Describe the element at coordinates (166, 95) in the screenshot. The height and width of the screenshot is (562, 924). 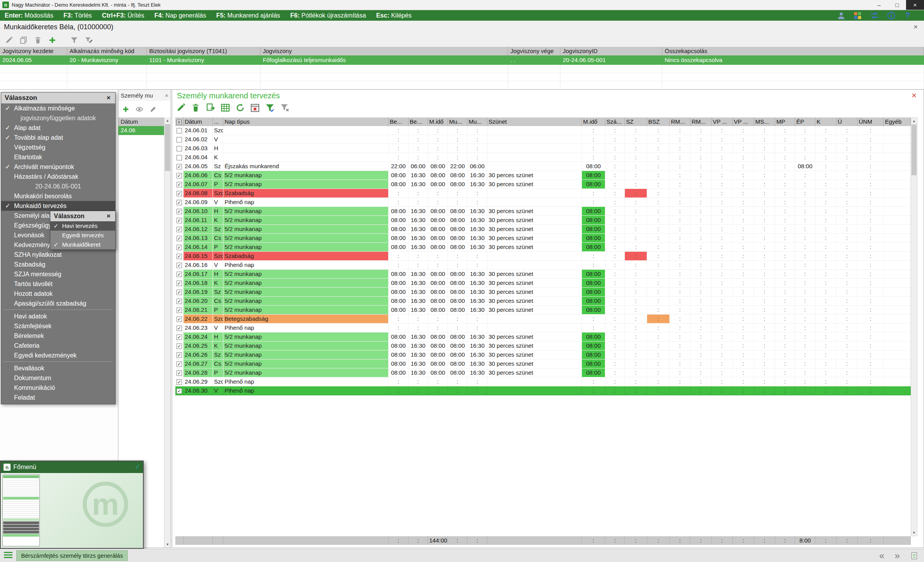
I see `date-panel-close-icon: ×` at that location.